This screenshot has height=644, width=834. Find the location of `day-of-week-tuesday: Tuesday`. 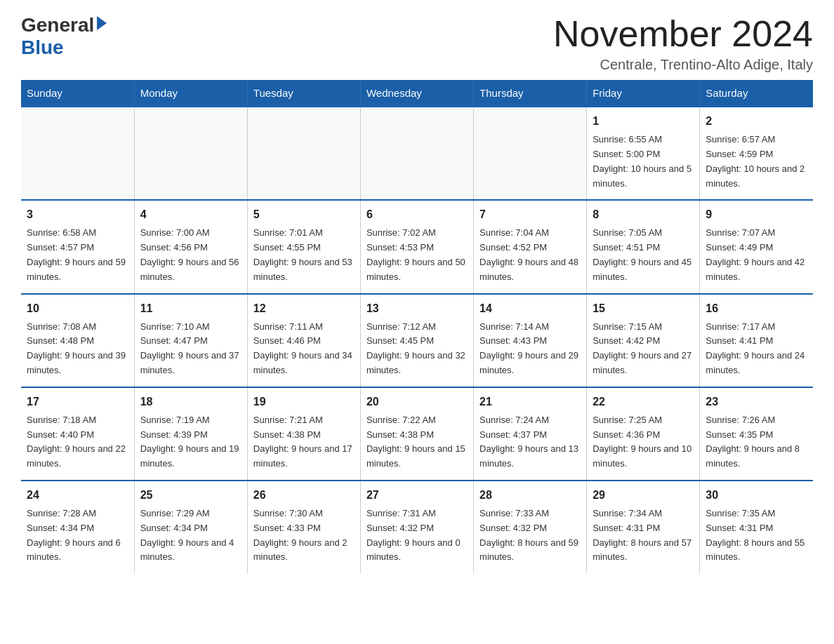

day-of-week-tuesday: Tuesday is located at coordinates (303, 93).